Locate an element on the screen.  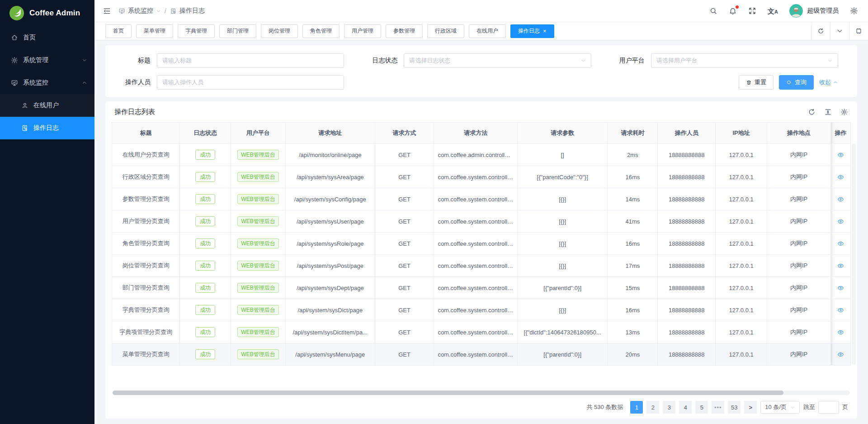
translate-icon: 文A is located at coordinates (773, 11).